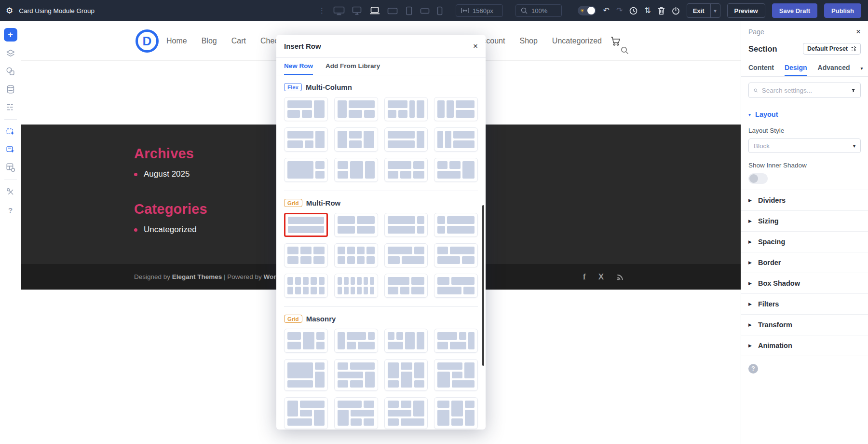 The image size is (868, 444). I want to click on canvas-zoom-field, so click(539, 11).